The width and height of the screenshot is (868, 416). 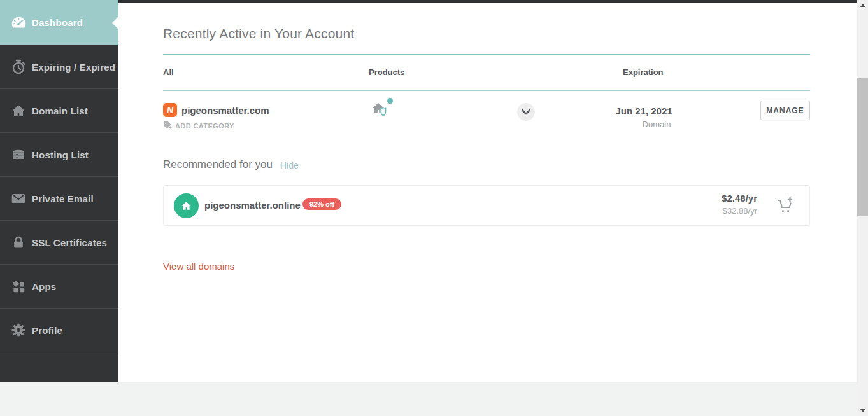 I want to click on sidebar: Dashboard Expiring / Expired Domain List…, so click(x=59, y=191).